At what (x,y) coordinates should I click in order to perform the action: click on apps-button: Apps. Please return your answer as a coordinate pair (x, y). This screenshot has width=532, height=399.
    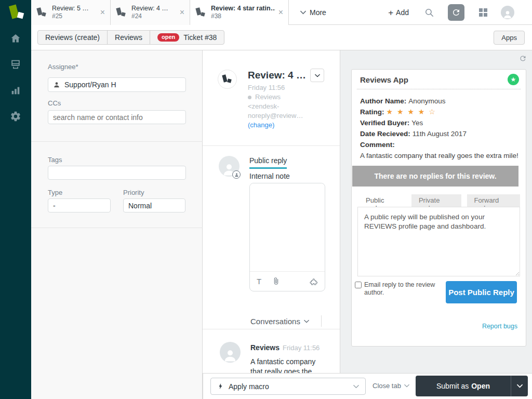
    Looking at the image, I should click on (509, 37).